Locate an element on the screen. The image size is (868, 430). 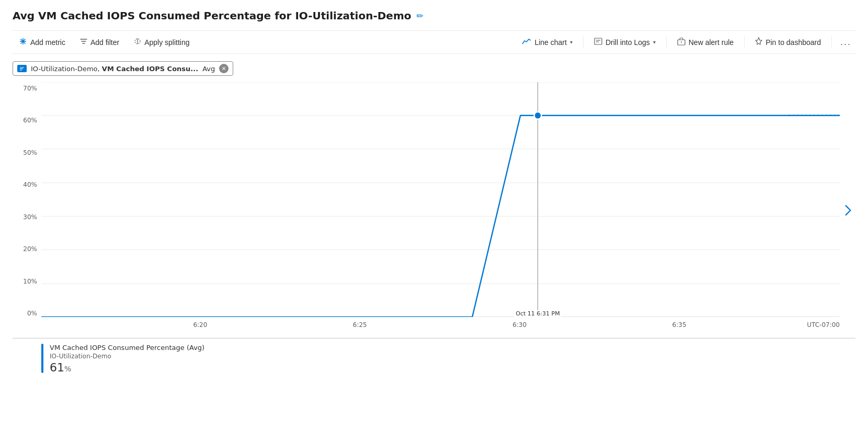
pin-icon is located at coordinates (759, 42).